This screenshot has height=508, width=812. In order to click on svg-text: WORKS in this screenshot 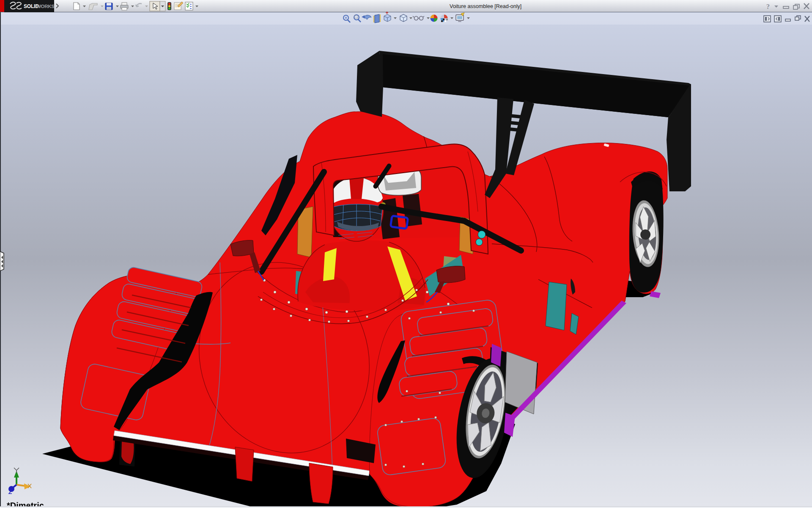, I will do `click(46, 6)`.